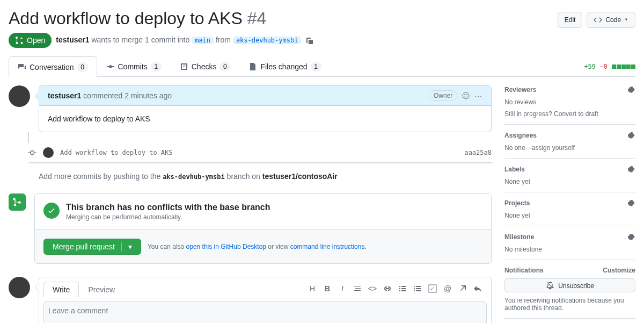 This screenshot has width=644, height=323. I want to click on italic-icon: I, so click(342, 289).